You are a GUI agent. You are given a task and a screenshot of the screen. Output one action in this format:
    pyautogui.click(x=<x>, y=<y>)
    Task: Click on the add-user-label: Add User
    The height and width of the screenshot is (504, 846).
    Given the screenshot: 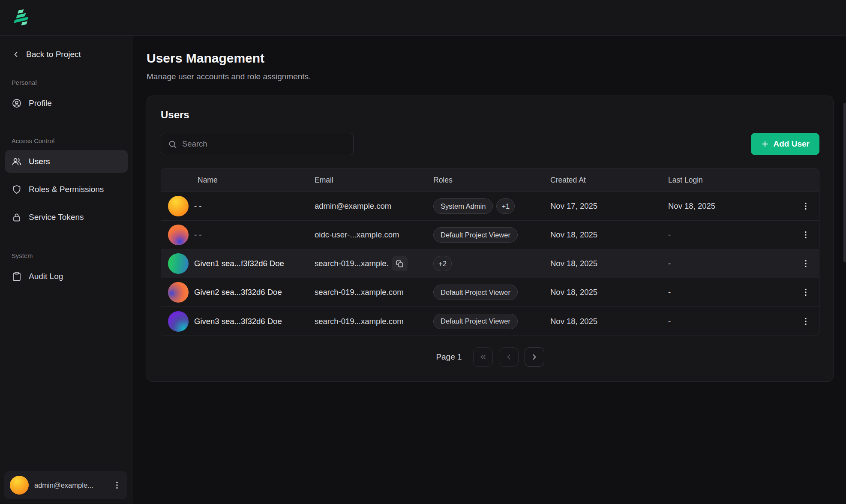 What is the action you would take?
    pyautogui.click(x=792, y=144)
    